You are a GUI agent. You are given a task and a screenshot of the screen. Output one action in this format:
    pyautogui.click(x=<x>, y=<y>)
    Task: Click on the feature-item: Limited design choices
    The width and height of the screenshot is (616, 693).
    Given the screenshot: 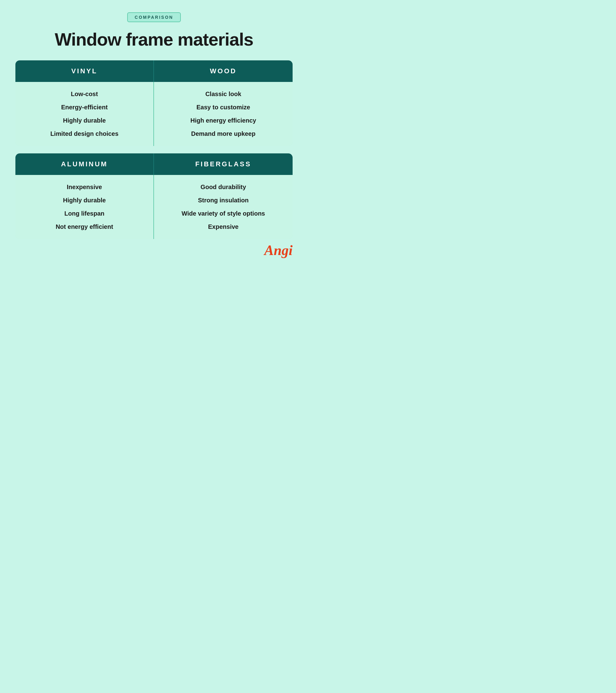 What is the action you would take?
    pyautogui.click(x=84, y=134)
    